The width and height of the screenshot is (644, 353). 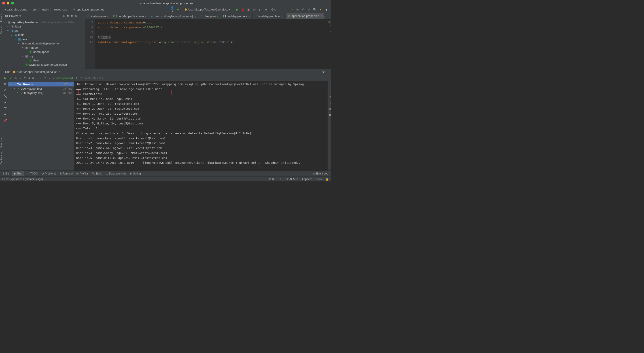 What do you see at coordinates (76, 16) in the screenshot?
I see `settings-icon: ⚙` at bounding box center [76, 16].